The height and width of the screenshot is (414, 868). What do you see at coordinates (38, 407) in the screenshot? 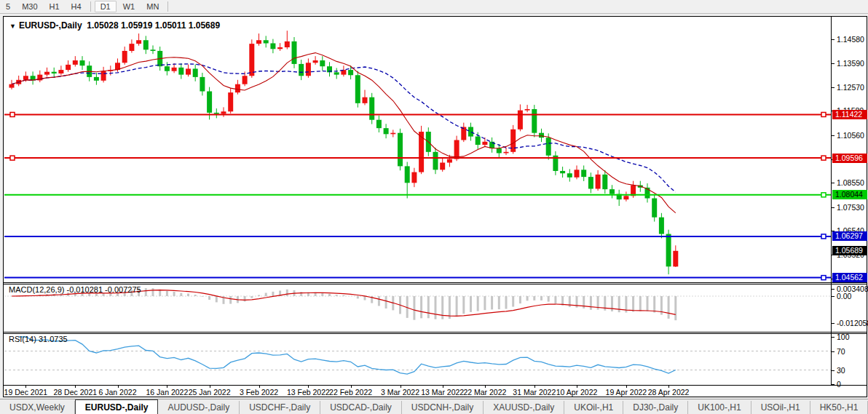
I see `chart-tab-usdx-weekly: USDX,Weekly` at bounding box center [38, 407].